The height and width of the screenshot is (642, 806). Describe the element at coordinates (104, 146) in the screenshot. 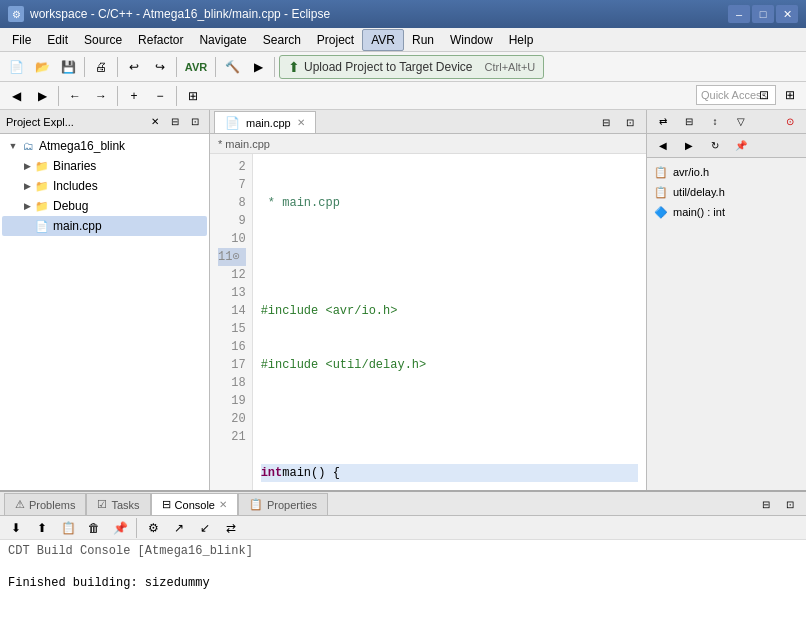

I see `tree-item-project: ▼ 🗂 Atmega16_blink` at that location.